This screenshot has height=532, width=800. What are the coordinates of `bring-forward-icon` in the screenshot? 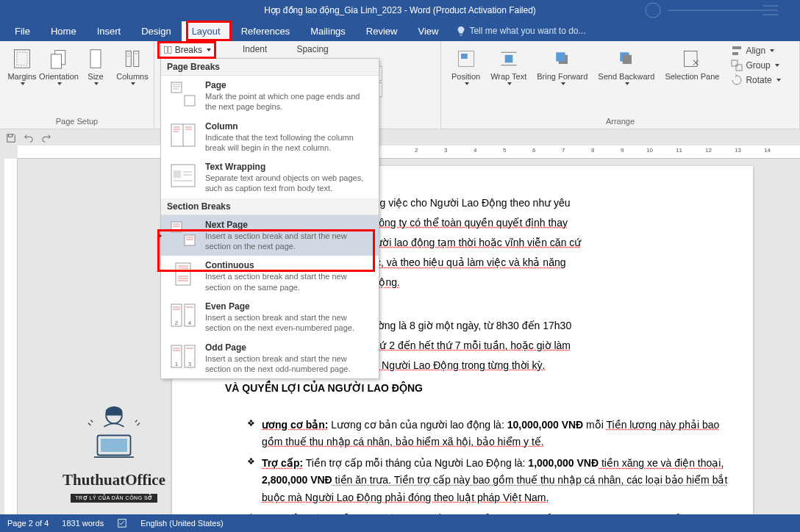 It's located at (562, 59).